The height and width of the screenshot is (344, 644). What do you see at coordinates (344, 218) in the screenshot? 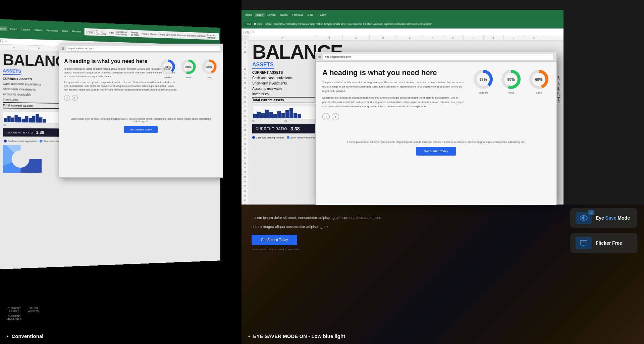
I see `eye-saver-text-1: Lorem ipsum dolor sit amet, consectetur …` at bounding box center [344, 218].